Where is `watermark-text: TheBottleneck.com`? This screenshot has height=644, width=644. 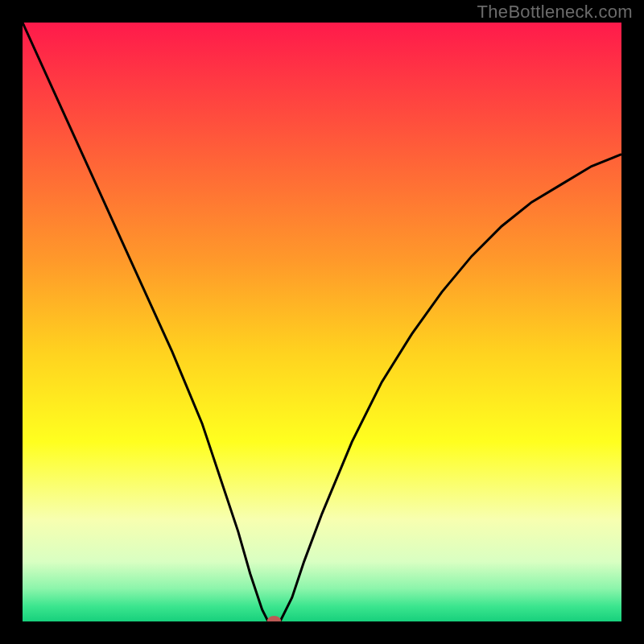
watermark-text: TheBottleneck.com is located at coordinates (555, 12).